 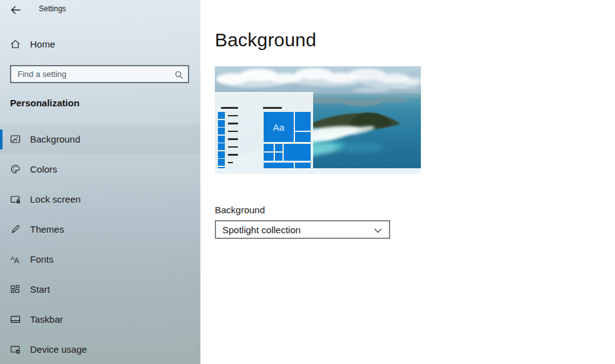 I want to click on picture-icon, so click(x=15, y=139).